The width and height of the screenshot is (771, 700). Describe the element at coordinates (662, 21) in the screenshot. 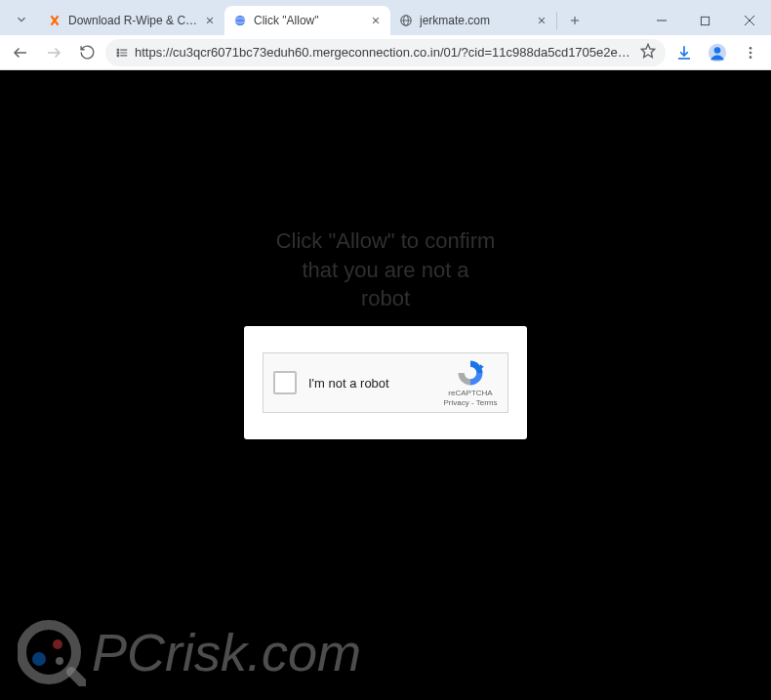

I see `minimize-button` at that location.